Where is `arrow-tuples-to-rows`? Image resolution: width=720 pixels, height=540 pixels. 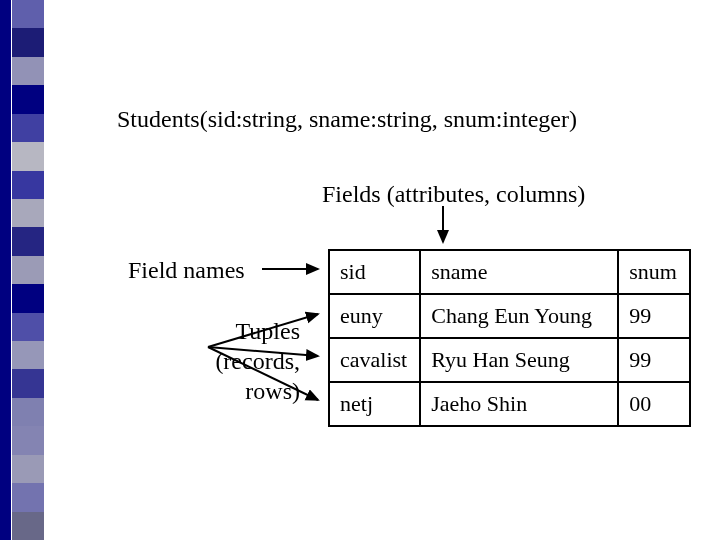
arrow-tuples-to-rows is located at coordinates (273, 365).